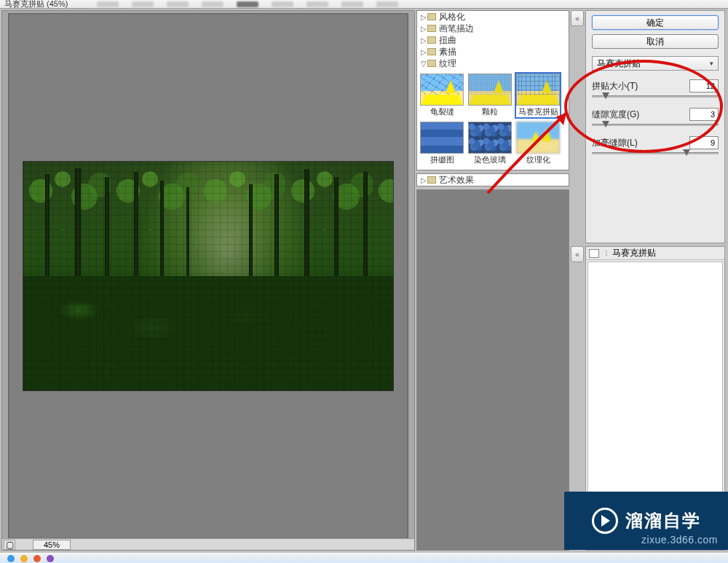  I want to click on os-taskbar, so click(364, 558).